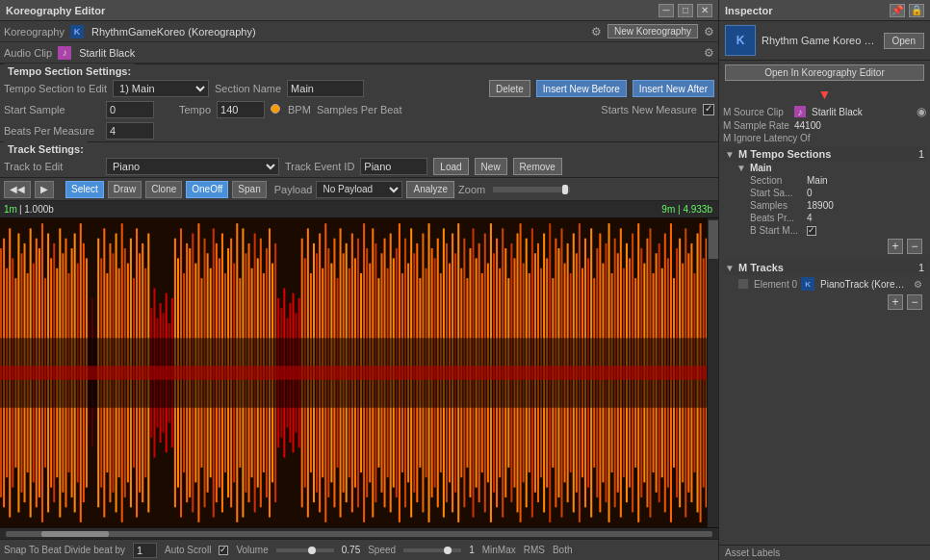 This screenshot has width=930, height=560. I want to click on track-element: Element 0 K PianoTrack (Koreogra... ⚙, so click(824, 284).